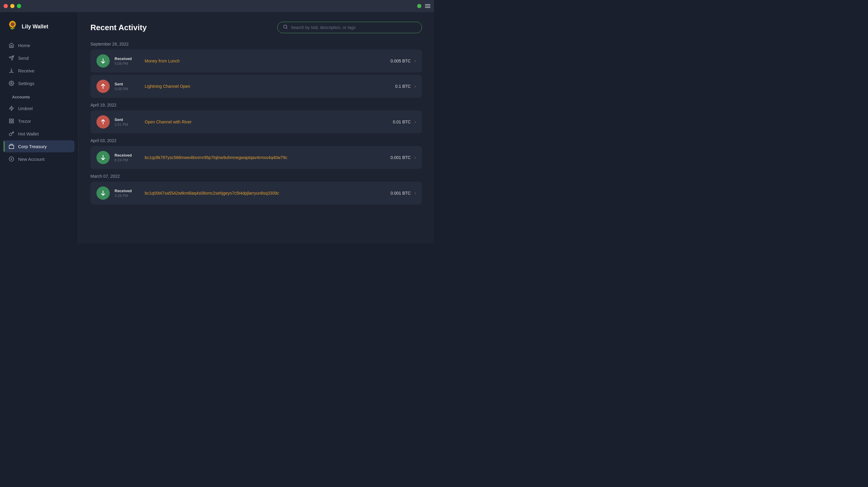  Describe the element at coordinates (127, 160) in the screenshot. I see `tx-time: 6:24 PM` at that location.